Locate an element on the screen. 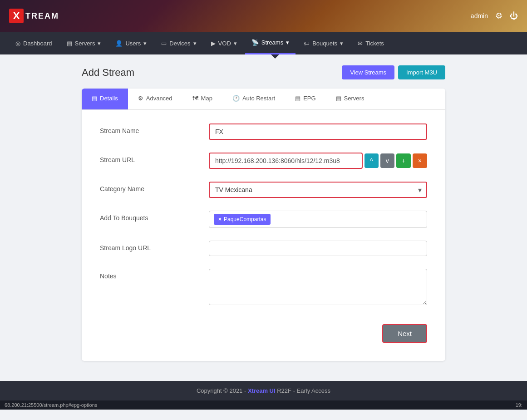  streams-icon: 📡 is located at coordinates (255, 43).